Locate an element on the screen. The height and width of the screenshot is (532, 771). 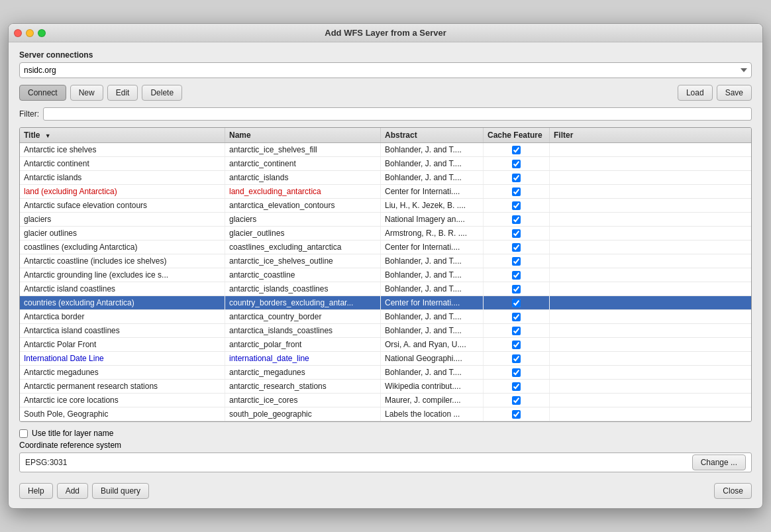
col-abstract: Abstract is located at coordinates (432, 135).